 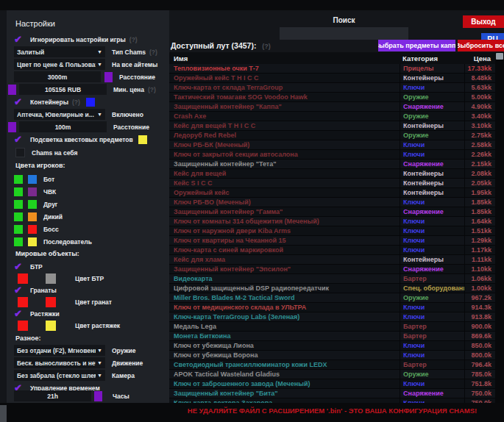 I want to click on table-row: Цифровой защищенный DSP радиопередатчикС…, so click(x=333, y=288).